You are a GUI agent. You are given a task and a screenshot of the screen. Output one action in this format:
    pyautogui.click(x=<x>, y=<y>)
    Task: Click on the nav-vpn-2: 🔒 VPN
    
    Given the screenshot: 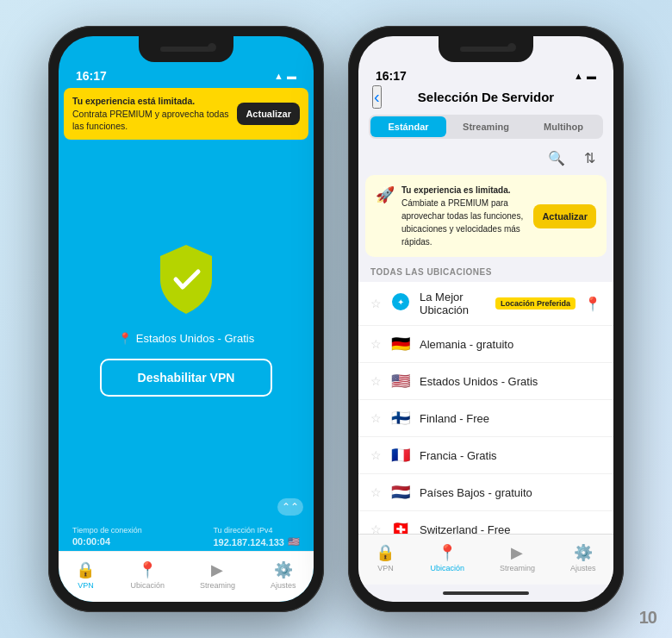 What is the action you would take?
    pyautogui.click(x=385, y=558)
    